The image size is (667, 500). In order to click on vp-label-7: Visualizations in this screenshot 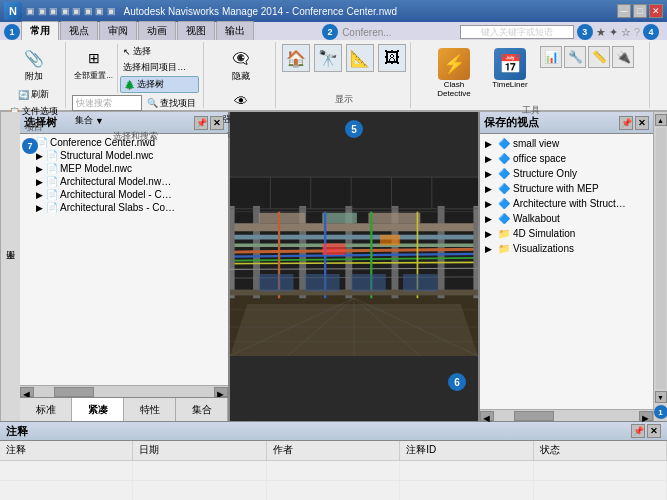, I will do `click(544, 248)`.